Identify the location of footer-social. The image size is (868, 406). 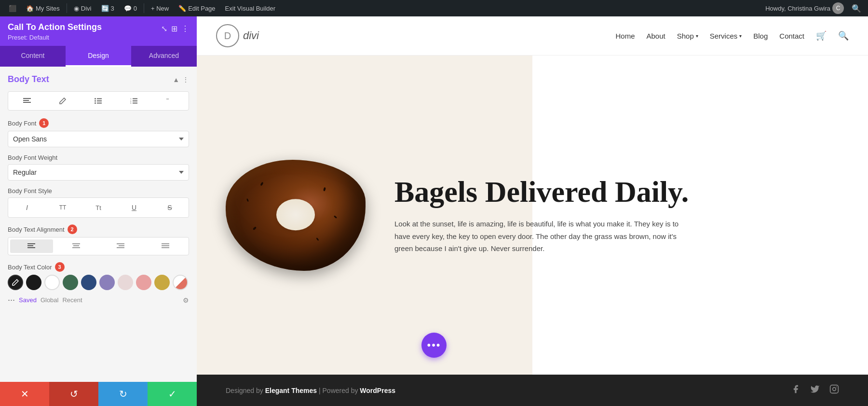
(815, 390).